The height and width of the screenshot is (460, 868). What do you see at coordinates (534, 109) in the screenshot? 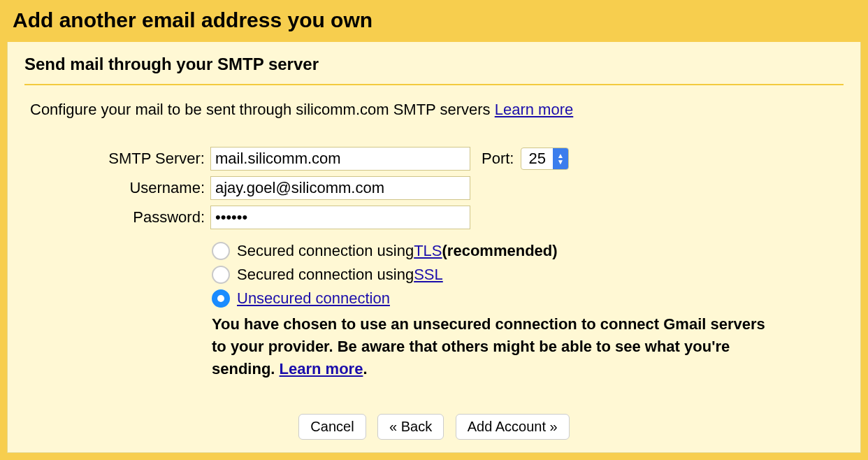
I see `learn-more-link: Learn more` at bounding box center [534, 109].